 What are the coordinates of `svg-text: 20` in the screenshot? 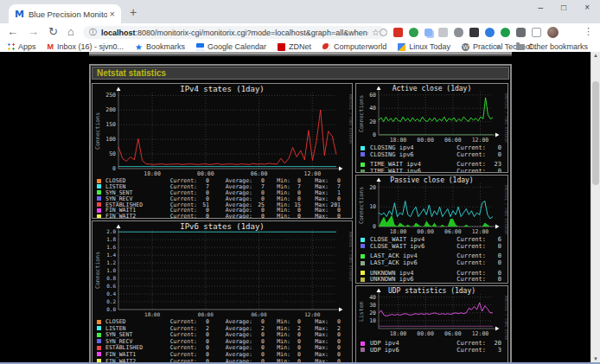 It's located at (373, 188).